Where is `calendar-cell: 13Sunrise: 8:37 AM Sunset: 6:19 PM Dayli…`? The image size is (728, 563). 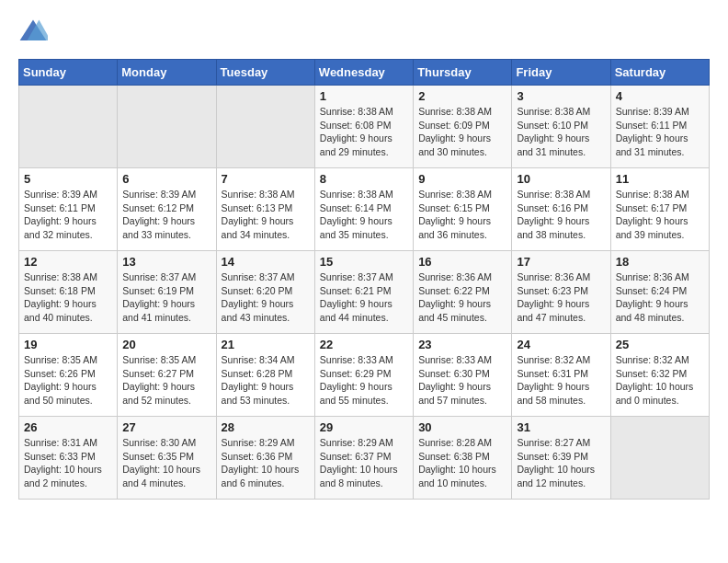
calendar-cell: 13Sunrise: 8:37 AM Sunset: 6:19 PM Dayli… is located at coordinates (167, 293).